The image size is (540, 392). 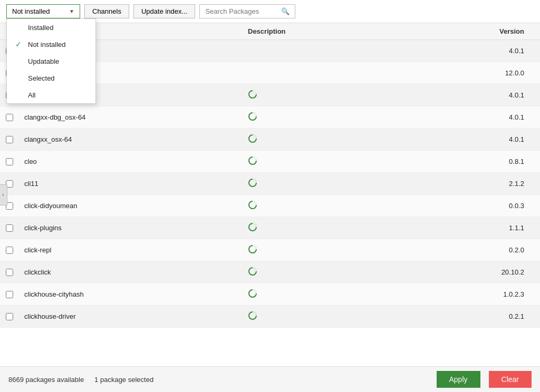 What do you see at coordinates (131, 161) in the screenshot?
I see `row-name-cell: cleo` at bounding box center [131, 161].